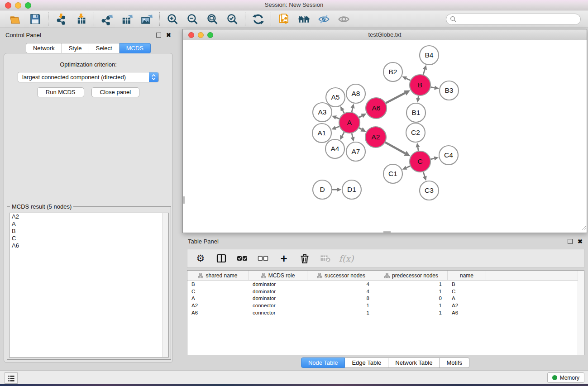 The height and width of the screenshot is (386, 588). I want to click on node-C3: C3, so click(429, 191).